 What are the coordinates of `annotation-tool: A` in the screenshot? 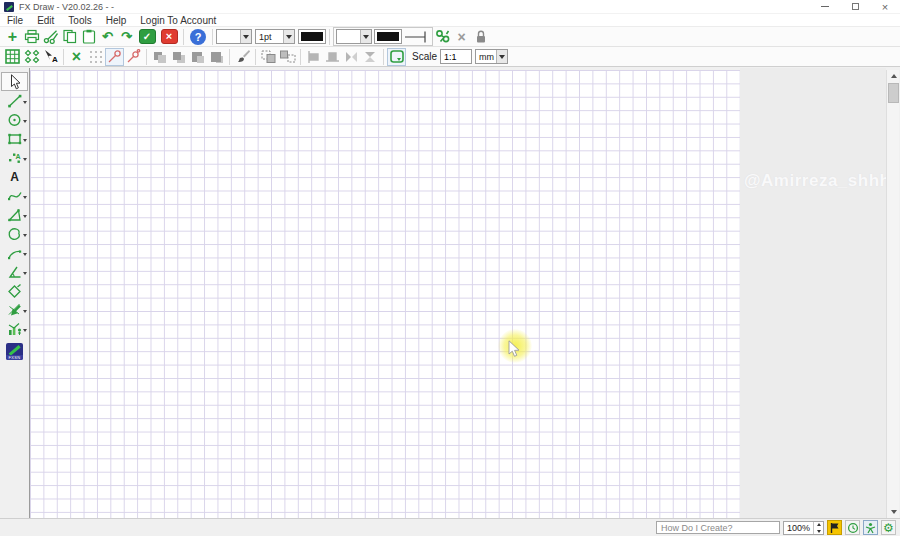 It's located at (14, 158).